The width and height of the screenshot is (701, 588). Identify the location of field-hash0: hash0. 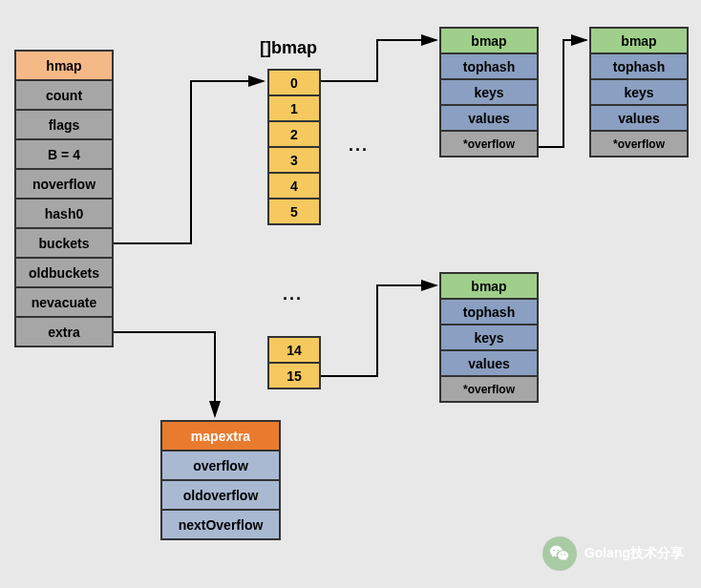
(64, 214).